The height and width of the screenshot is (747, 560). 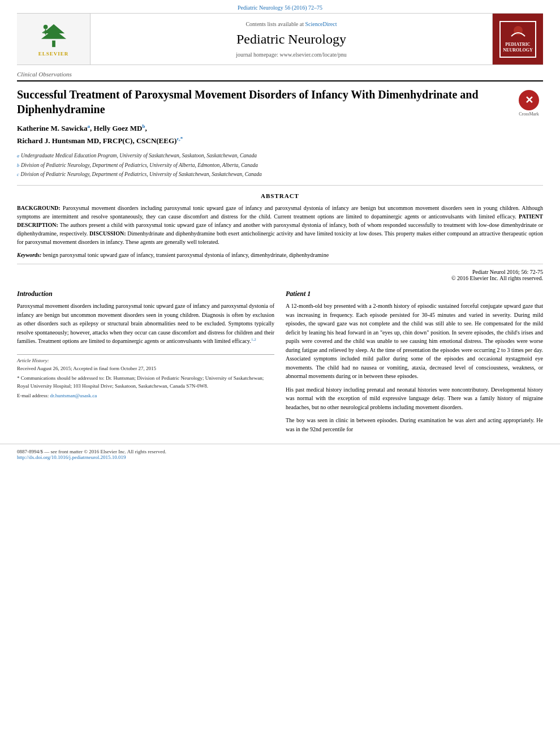 I want to click on journal-title: Pediatric Neurology, so click(x=291, y=40).